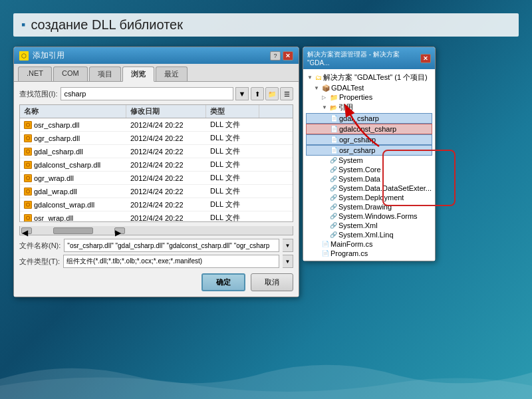 This screenshot has height=399, width=532. I want to click on filetype-input, so click(172, 261).